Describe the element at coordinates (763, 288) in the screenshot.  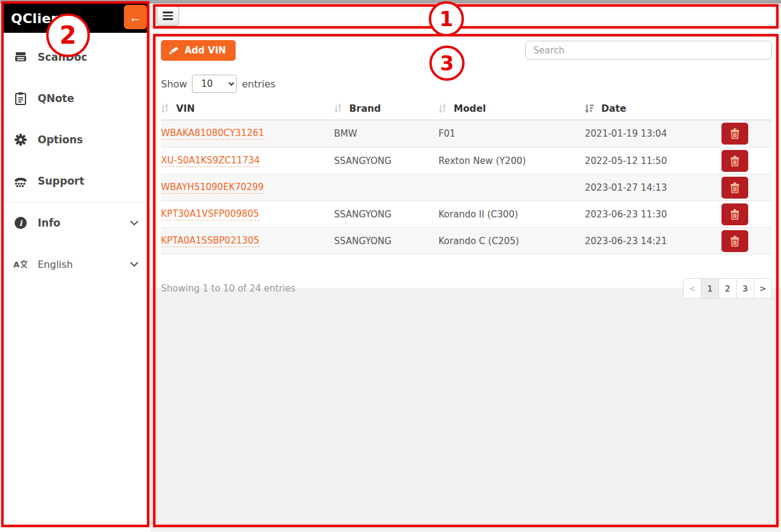
I see `pagination-next: >` at that location.